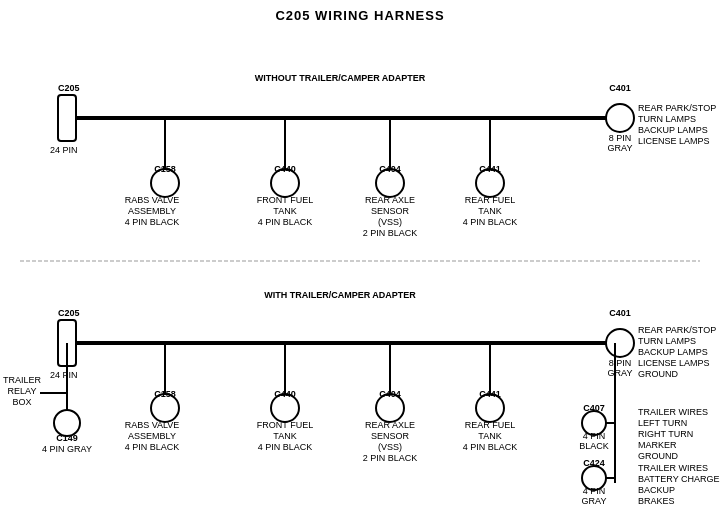 Image resolution: width=720 pixels, height=517 pixels. What do you see at coordinates (594, 501) in the screenshot?
I see `C424-gray: GRAY` at bounding box center [594, 501].